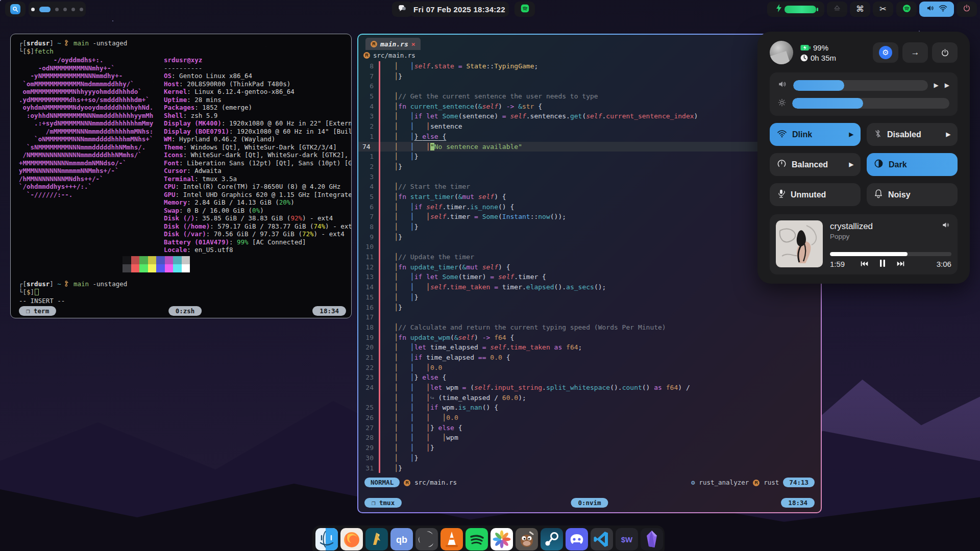 This screenshot has height=551, width=980. What do you see at coordinates (942, 85) in the screenshot?
I see `slider-step-buttons: ▶▶` at bounding box center [942, 85].